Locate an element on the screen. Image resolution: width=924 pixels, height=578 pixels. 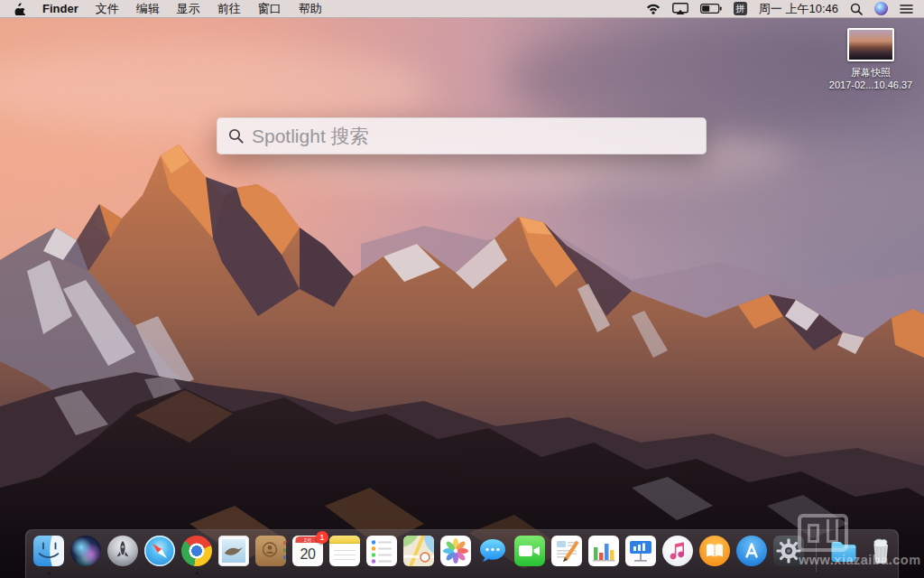
finder-icon is located at coordinates (49, 551).